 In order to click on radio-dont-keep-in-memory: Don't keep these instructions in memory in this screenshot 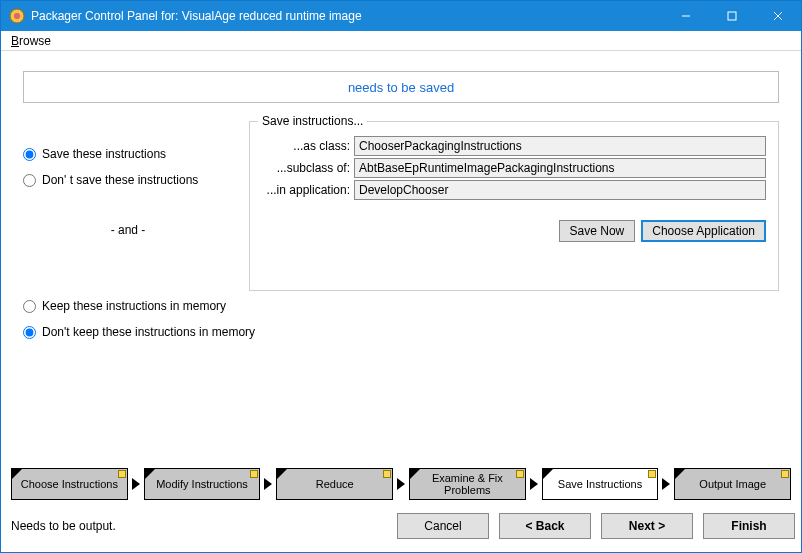, I will do `click(401, 332)`.